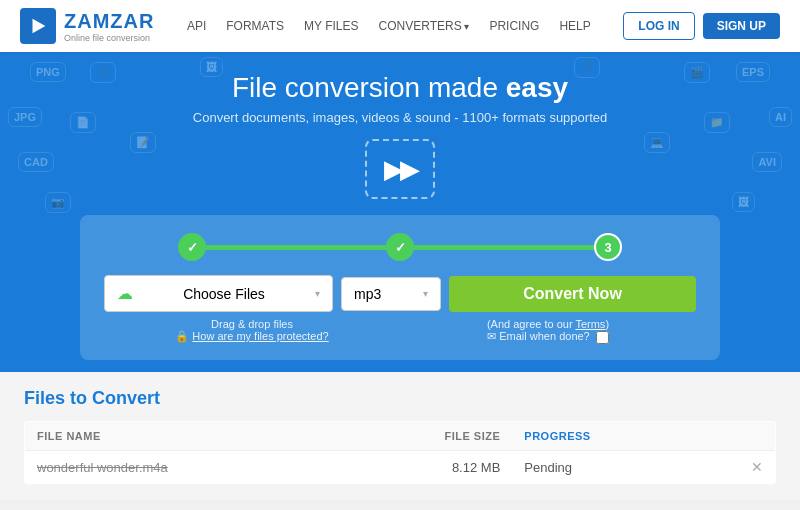 The width and height of the screenshot is (800, 510). What do you see at coordinates (572, 294) in the screenshot?
I see `convert-now-button: Convert Now` at bounding box center [572, 294].